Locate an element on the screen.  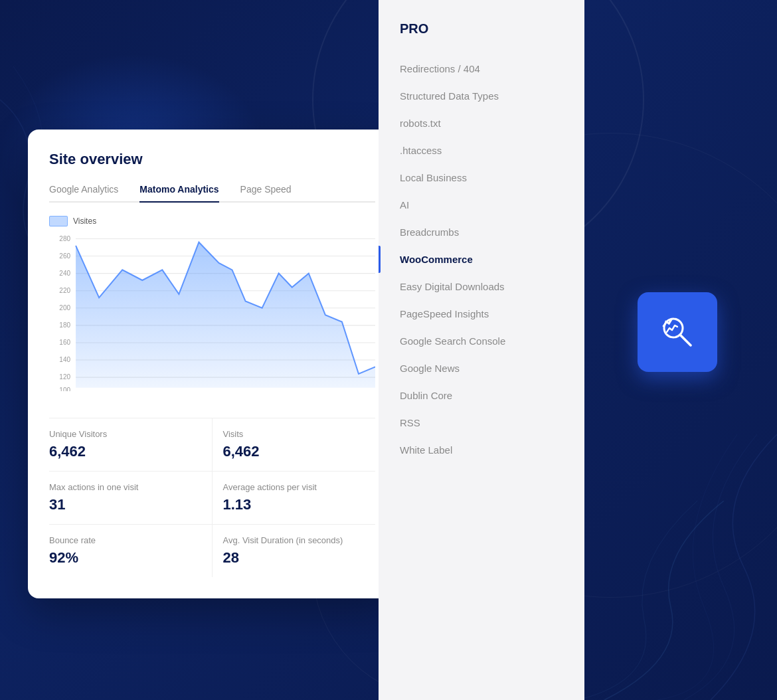
menu-item-dublin-core: Dublin Core is located at coordinates (481, 396).